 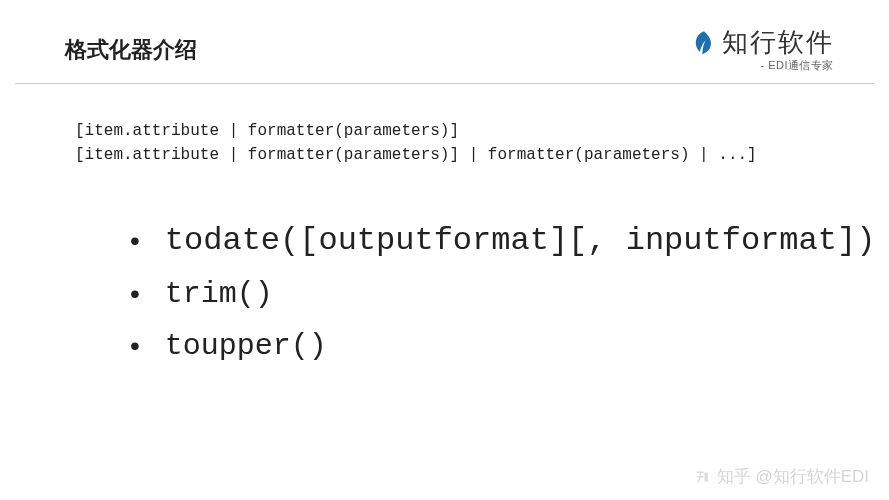 I want to click on logo-subtitle: - EDI通信专家, so click(x=762, y=66).